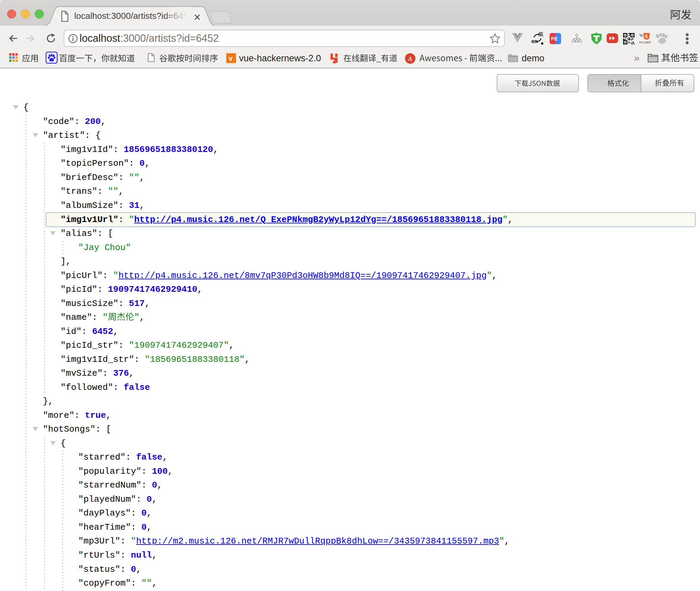 The image size is (700, 591). I want to click on svg-text: A, so click(410, 59).